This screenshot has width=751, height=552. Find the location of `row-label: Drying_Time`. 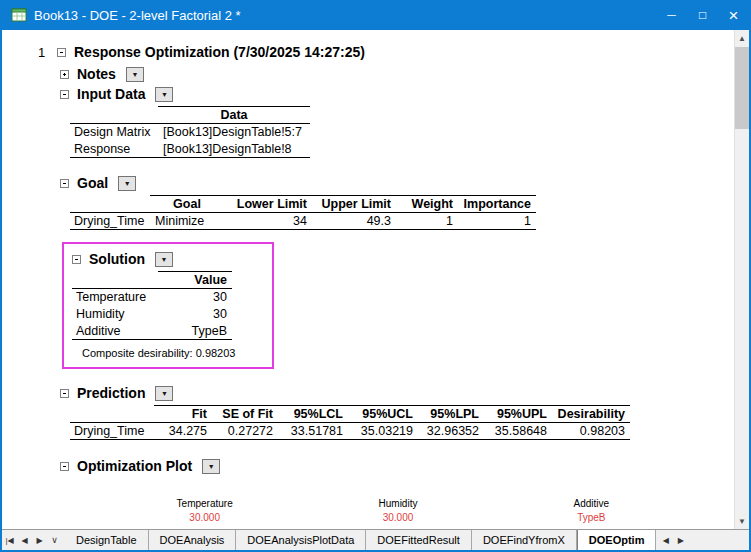

row-label: Drying_Time is located at coordinates (112, 432).